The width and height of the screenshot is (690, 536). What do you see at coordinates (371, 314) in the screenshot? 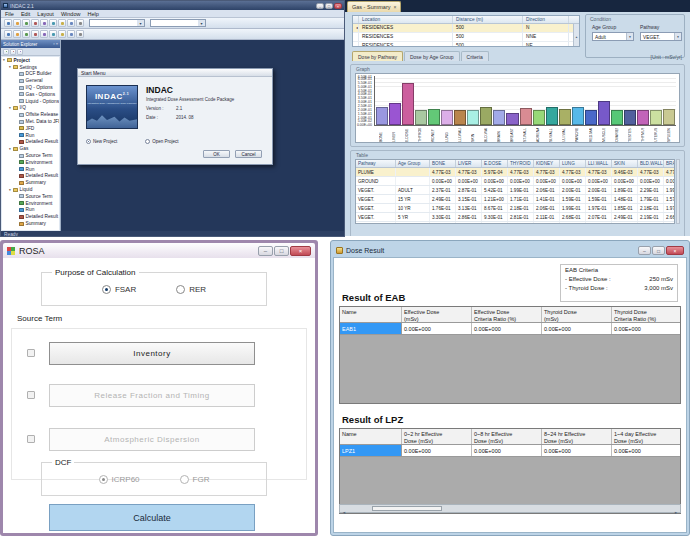
I see `eab-column-name: Name` at bounding box center [371, 314].